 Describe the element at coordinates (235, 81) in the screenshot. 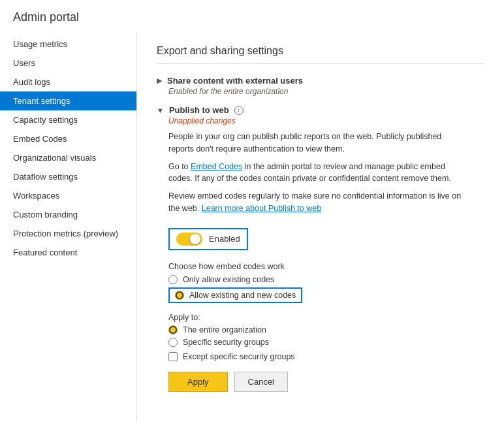

I see `share-content-label: Share content with external users` at that location.